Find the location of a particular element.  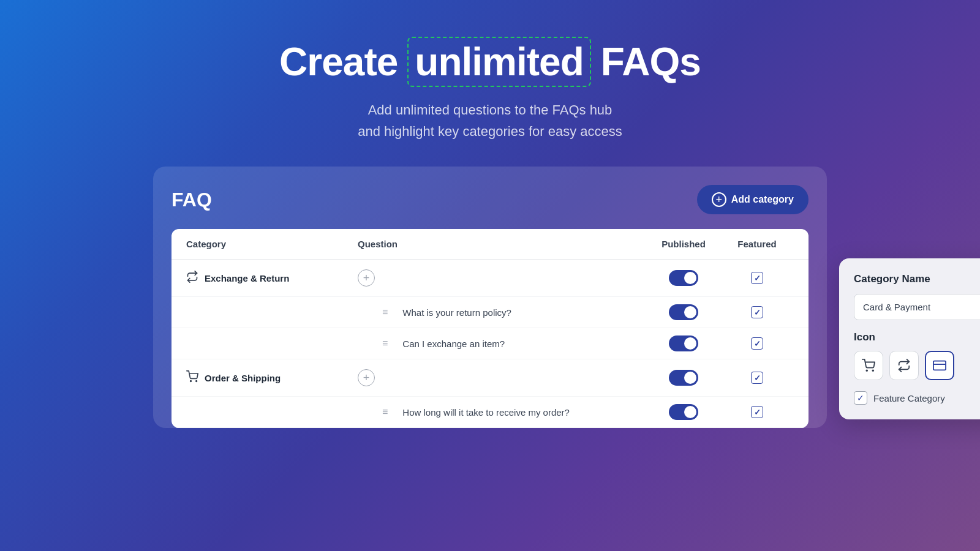

exchange-icon-option is located at coordinates (904, 365).